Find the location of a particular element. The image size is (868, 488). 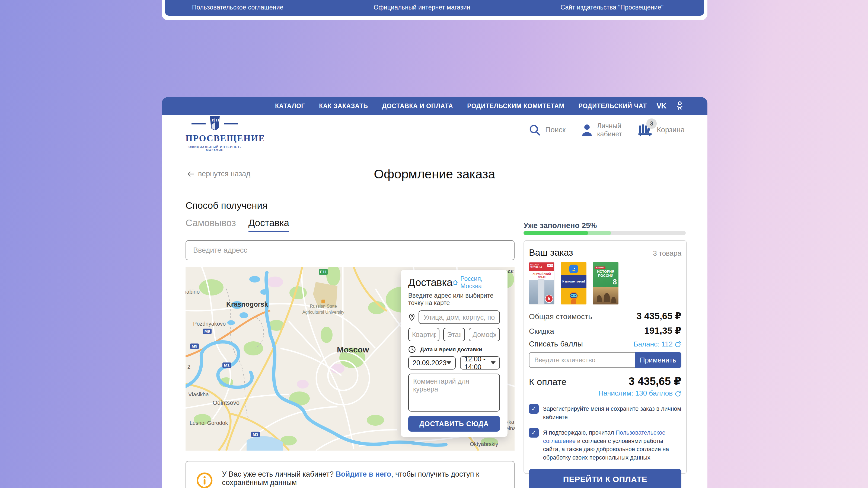

order-title: Ваш заказ is located at coordinates (551, 253).